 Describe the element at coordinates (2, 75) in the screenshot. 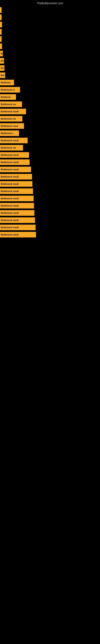

I see `bottleneck-bar: Bot` at that location.